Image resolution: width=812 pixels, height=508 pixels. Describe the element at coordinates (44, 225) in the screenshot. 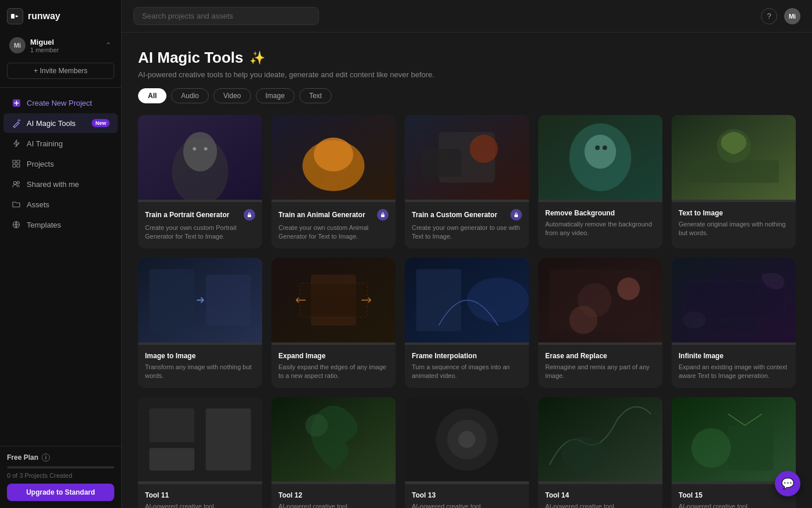

I see `sidebar-item-label-templates: Templates` at that location.